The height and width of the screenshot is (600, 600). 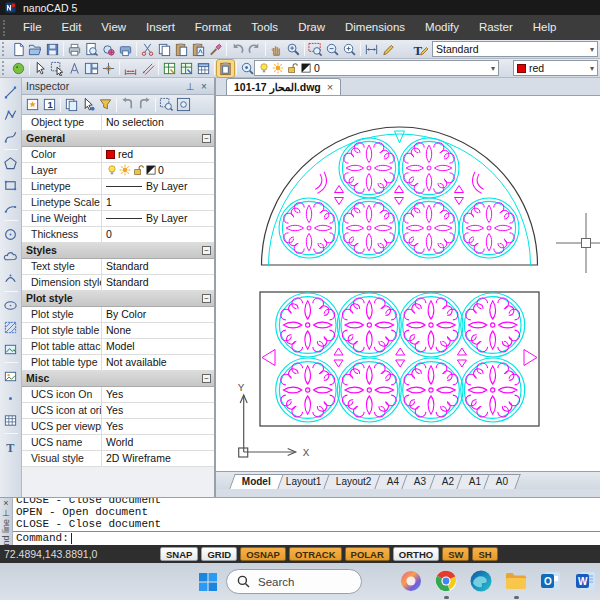 What do you see at coordinates (32, 28) in the screenshot?
I see `menu-file: File` at bounding box center [32, 28].